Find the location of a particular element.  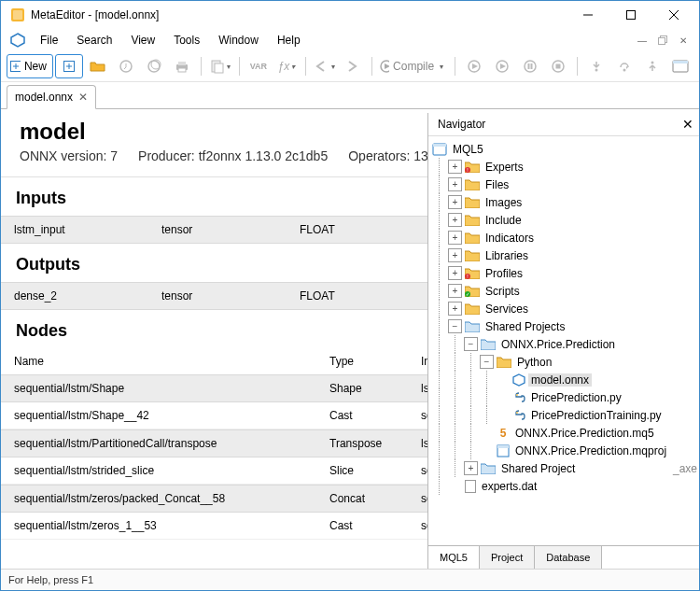

menu-window: Window is located at coordinates (239, 40).